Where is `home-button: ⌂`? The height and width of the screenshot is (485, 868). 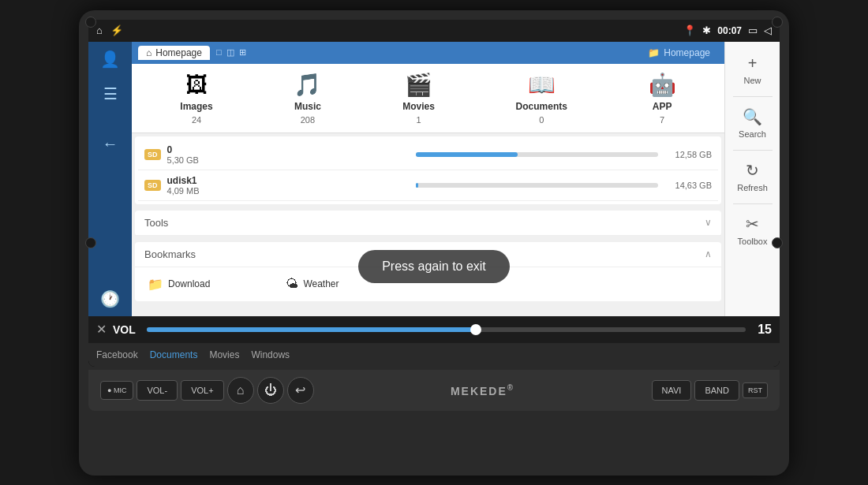
home-button: ⌂ is located at coordinates (241, 390).